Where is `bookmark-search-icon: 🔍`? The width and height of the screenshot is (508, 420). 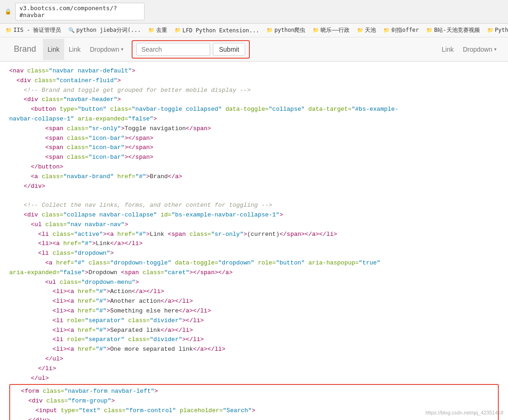 bookmark-search-icon: 🔍 is located at coordinates (72, 30).